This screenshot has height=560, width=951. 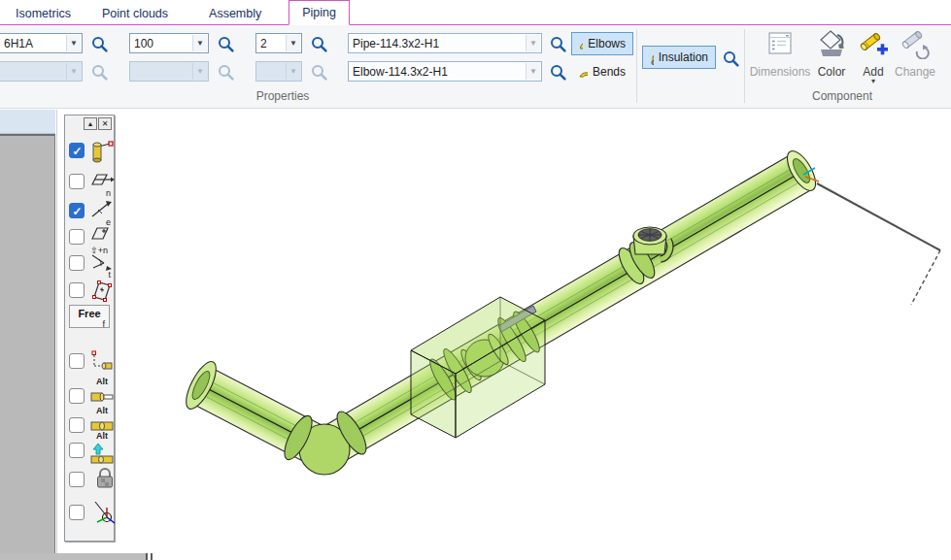 What do you see at coordinates (915, 59) in the screenshot?
I see `change-button: Change` at bounding box center [915, 59].